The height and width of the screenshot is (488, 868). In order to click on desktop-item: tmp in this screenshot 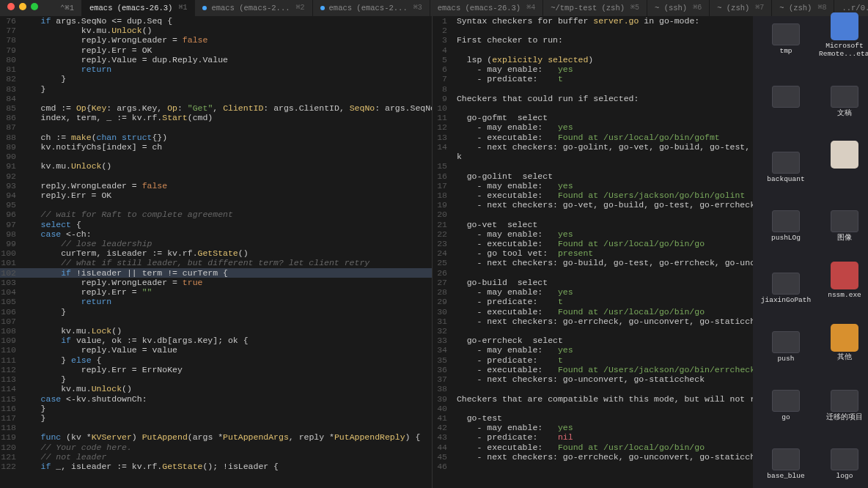, I will do `click(786, 40)`.